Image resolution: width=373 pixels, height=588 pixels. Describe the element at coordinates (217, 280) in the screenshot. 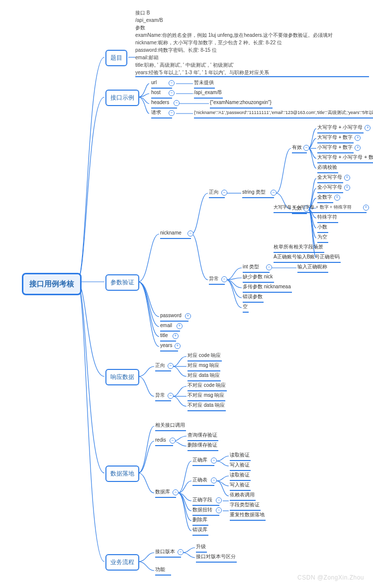

I see `nickname-abnormal: 异常` at that location.